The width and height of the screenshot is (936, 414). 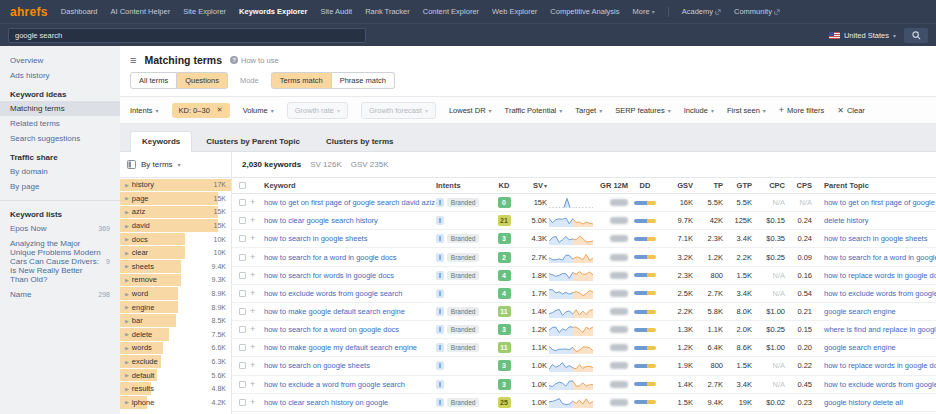 What do you see at coordinates (851, 110) in the screenshot?
I see `filter-clear: ✕Clear` at bounding box center [851, 110].